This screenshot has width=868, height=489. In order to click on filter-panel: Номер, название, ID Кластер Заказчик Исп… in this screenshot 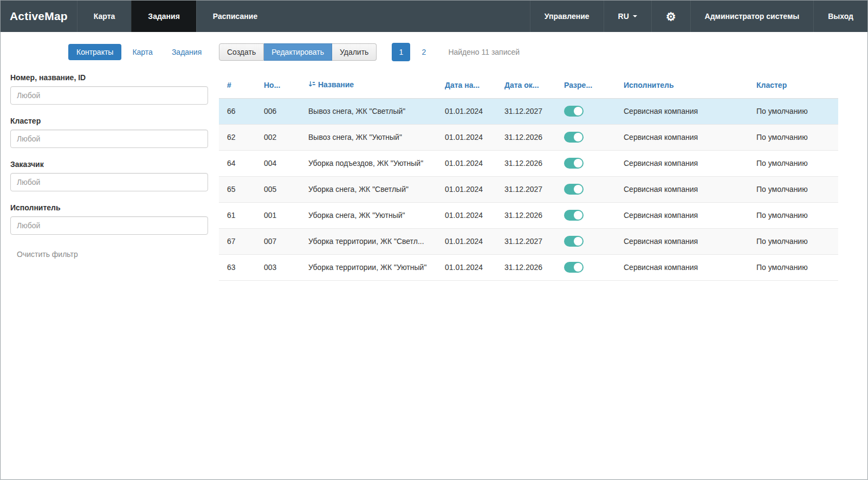, I will do `click(109, 166)`.